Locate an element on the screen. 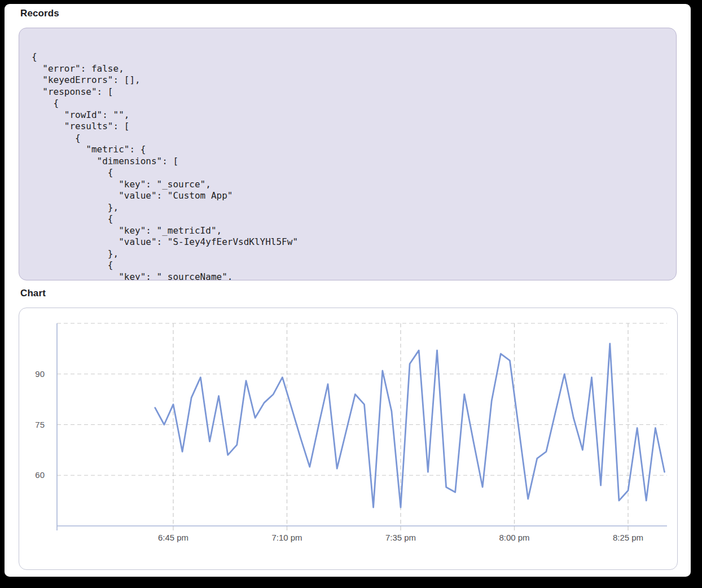  x-axis-label: 8:00 pm is located at coordinates (514, 537).